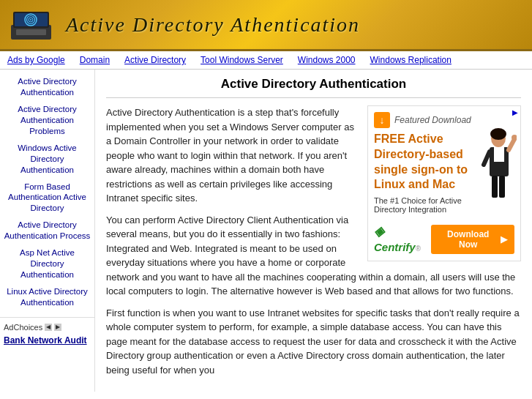  I want to click on ad-brand: ◈ Centrify® Download Now ▶, so click(444, 239).